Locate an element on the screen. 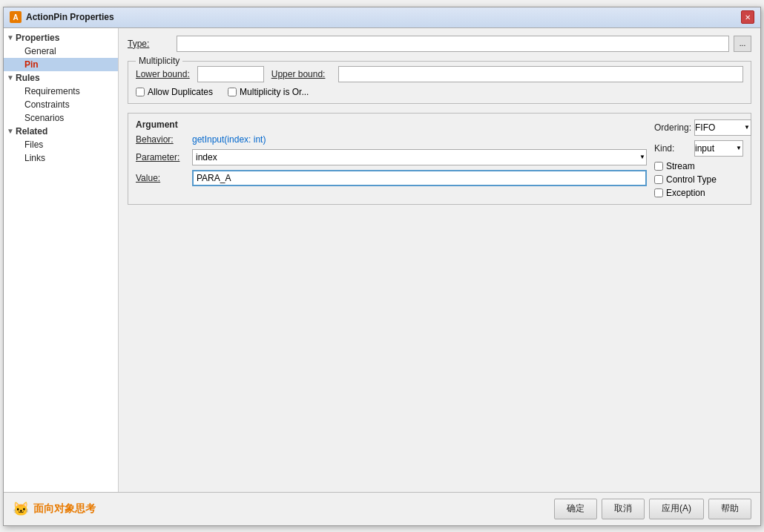 The width and height of the screenshot is (764, 532). sidebar-item-general: General is located at coordinates (61, 51).